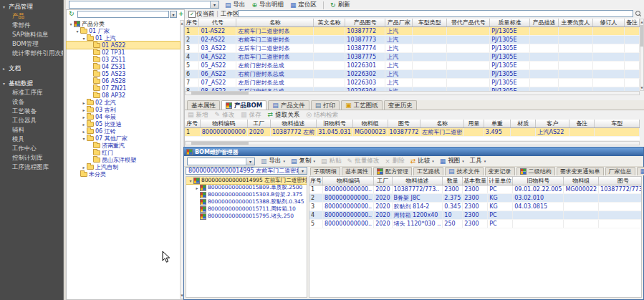 The height and width of the screenshot is (300, 644). I want to click on column-header: 单重, so click(497, 124).